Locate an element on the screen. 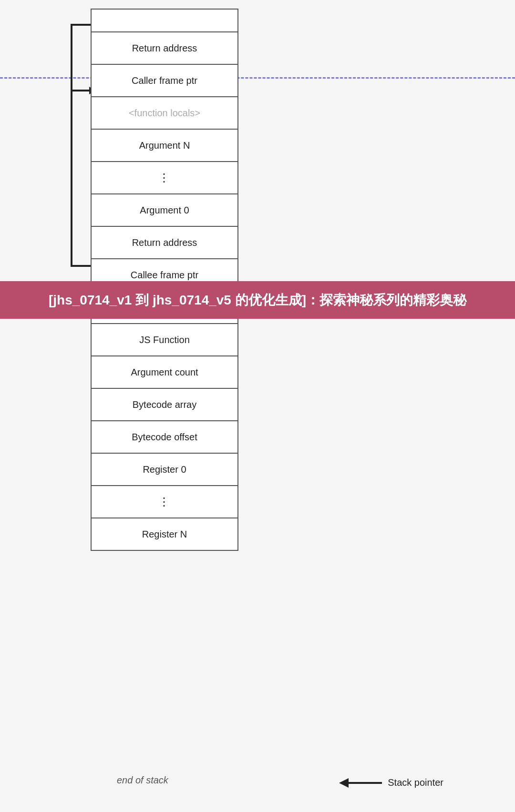  banner: [jhs_0714_v1 到 jhs_0714_v5 的优化生成]：探索神秘系列… is located at coordinates (258, 300).